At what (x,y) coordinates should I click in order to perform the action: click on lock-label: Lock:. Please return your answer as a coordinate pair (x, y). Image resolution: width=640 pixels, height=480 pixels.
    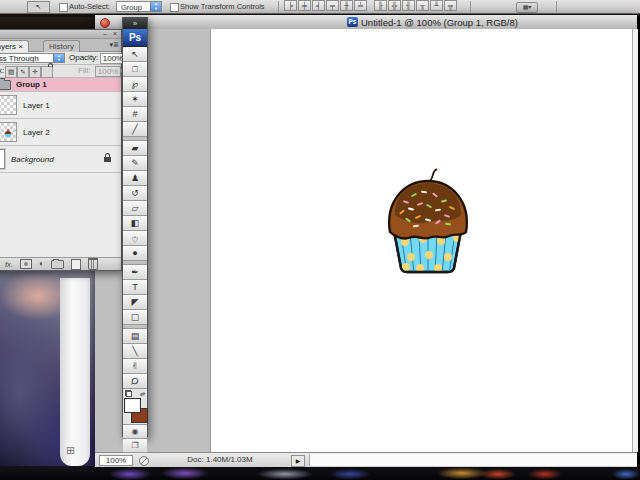
    Looking at the image, I should click on (2, 71).